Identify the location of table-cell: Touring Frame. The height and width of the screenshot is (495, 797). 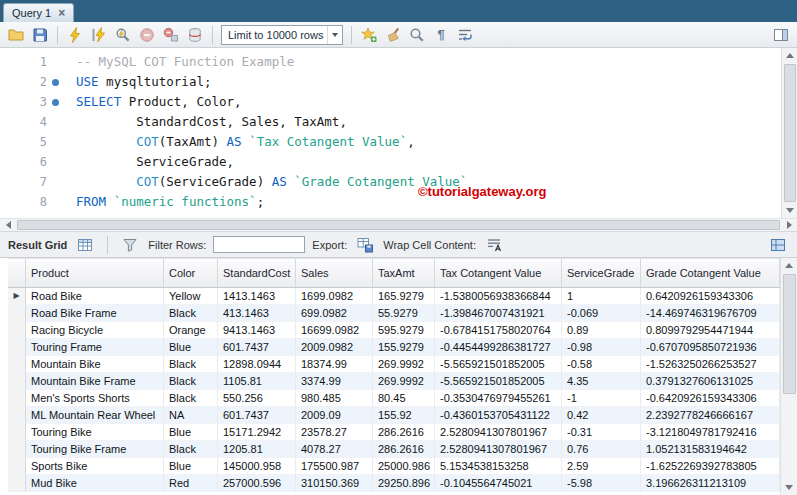
(95, 348).